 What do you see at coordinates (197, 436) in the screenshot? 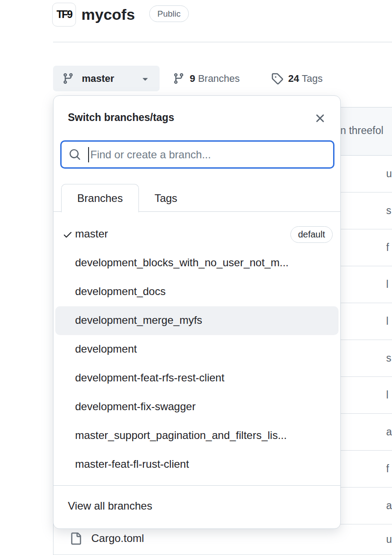
I see `branch-list-item: master_support_pagination_and_filters_li…` at bounding box center [197, 436].